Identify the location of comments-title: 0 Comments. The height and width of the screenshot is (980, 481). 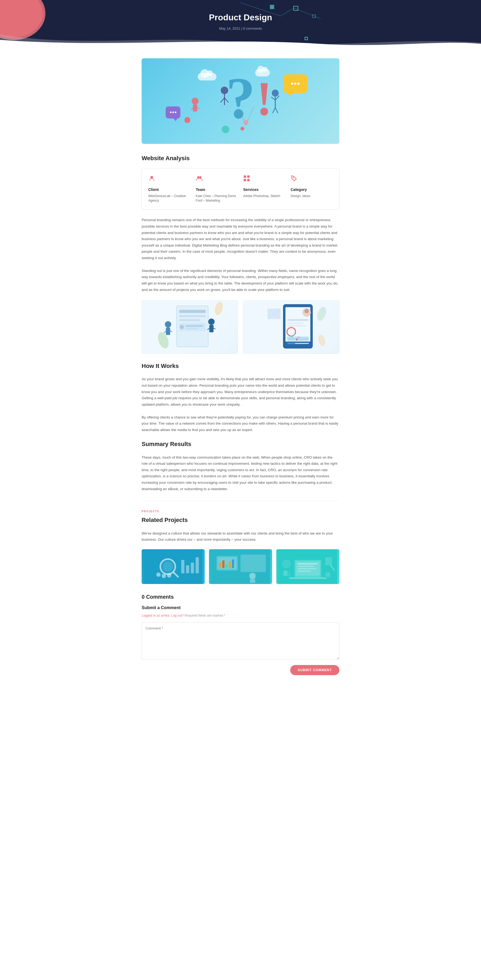
(240, 597).